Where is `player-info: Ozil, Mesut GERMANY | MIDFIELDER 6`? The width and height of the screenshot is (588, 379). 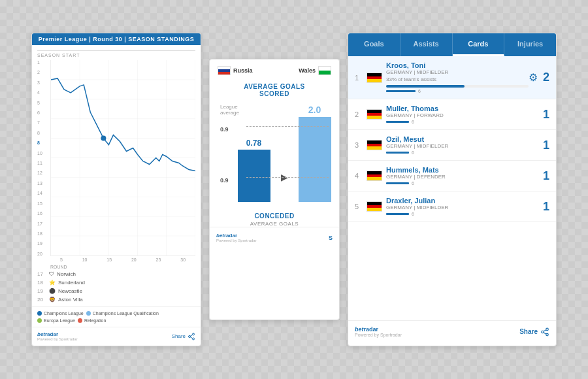
player-info: Ozil, Mesut GERMANY | MIDFIELDER 6 is located at coordinates (463, 145).